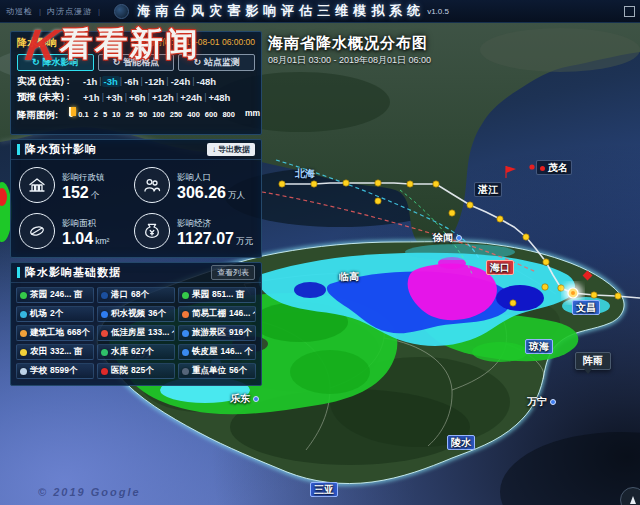  What do you see at coordinates (593, 361) in the screenshot?
I see `weather-tooltip: 阵雨` at bounding box center [593, 361].